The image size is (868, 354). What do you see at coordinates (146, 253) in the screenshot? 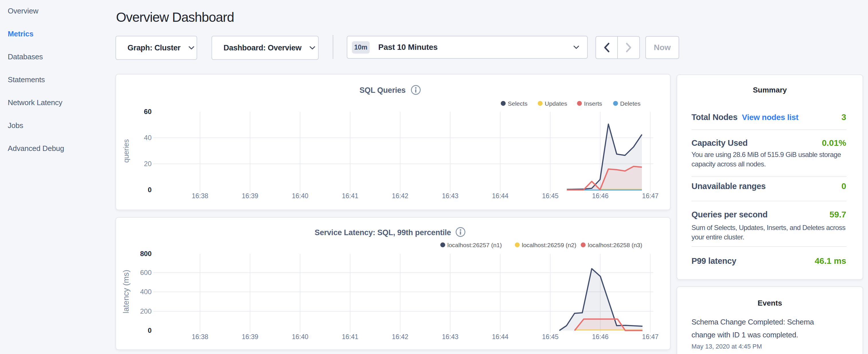
I see `svg-text: 800` at bounding box center [146, 253].